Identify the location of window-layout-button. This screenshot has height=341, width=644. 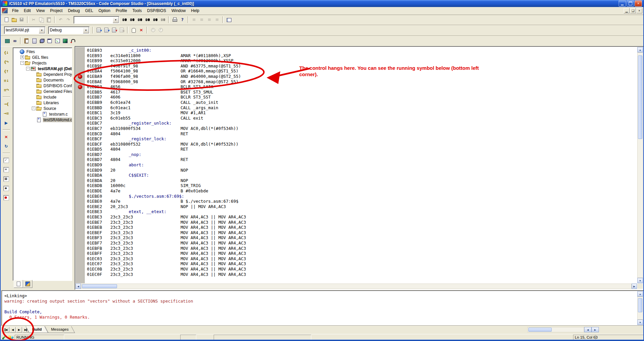
(229, 20).